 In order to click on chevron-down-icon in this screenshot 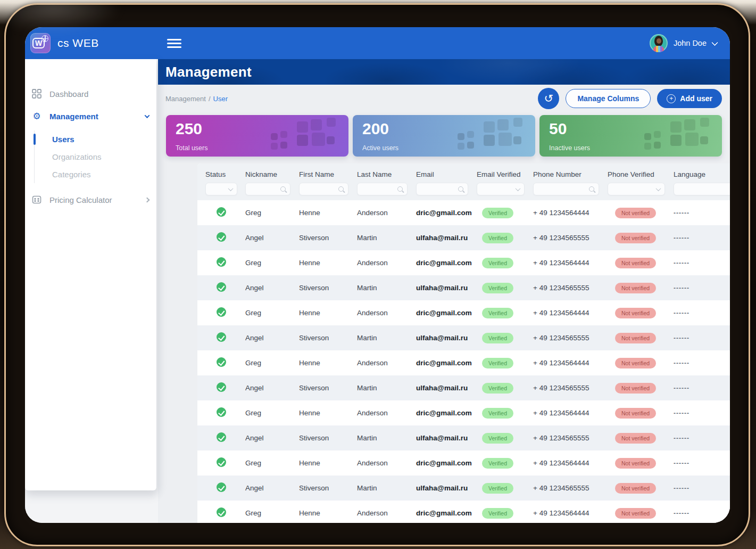, I will do `click(231, 189)`.